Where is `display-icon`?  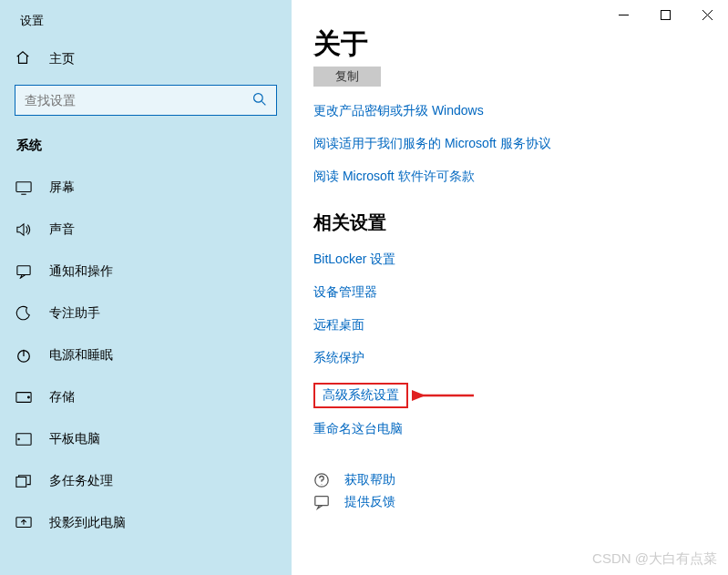
display-icon is located at coordinates (24, 188).